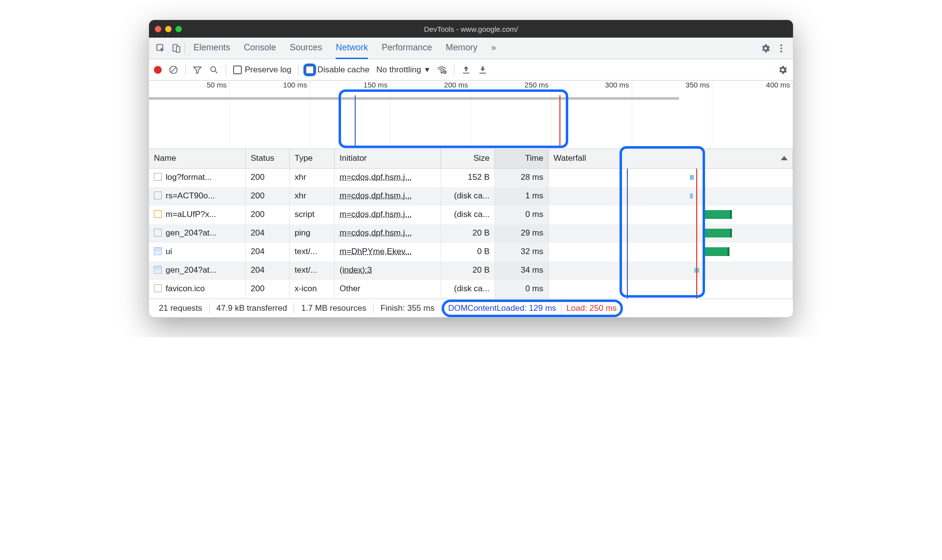 The width and height of the screenshot is (942, 560). What do you see at coordinates (471, 48) in the screenshot?
I see `tab-bar: Elements Console Sources Network Perform…` at bounding box center [471, 48].